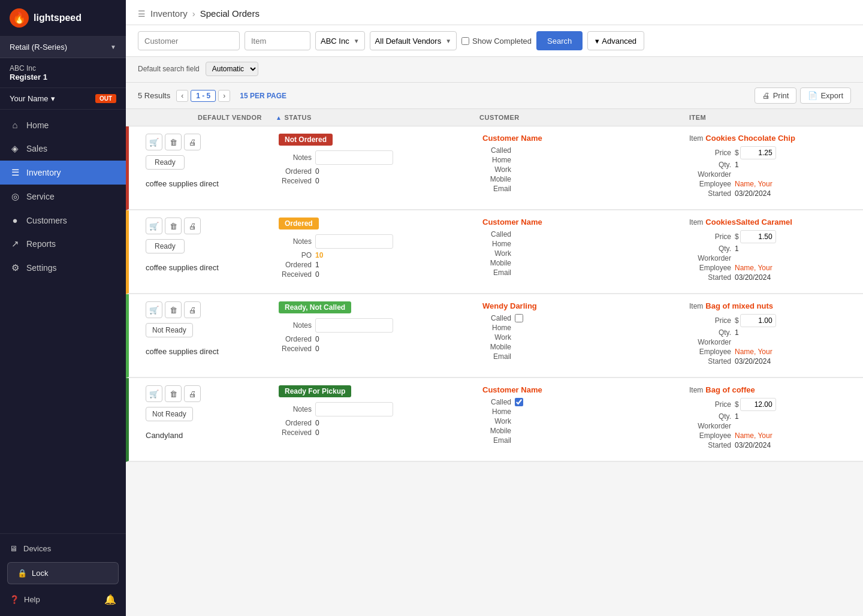 The width and height of the screenshot is (863, 616). Describe the element at coordinates (497, 318) in the screenshot. I see `called-label-2: Called` at that location.